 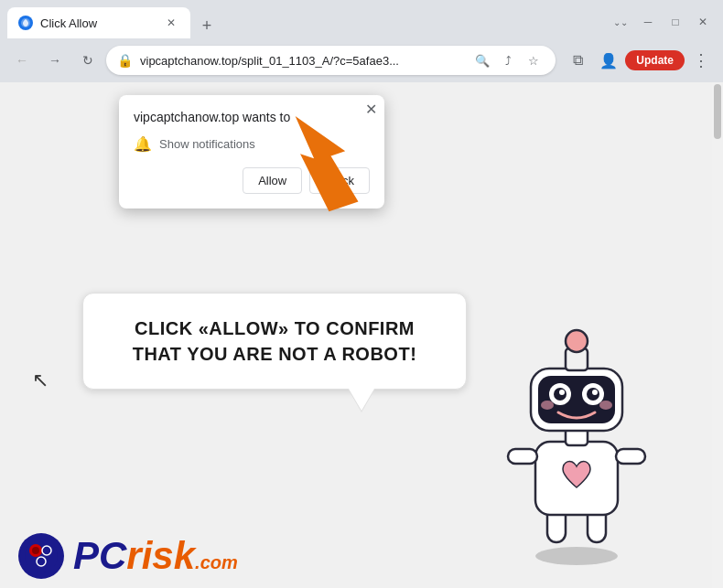 I want to click on lock-icon: 🔒, so click(x=124, y=60).